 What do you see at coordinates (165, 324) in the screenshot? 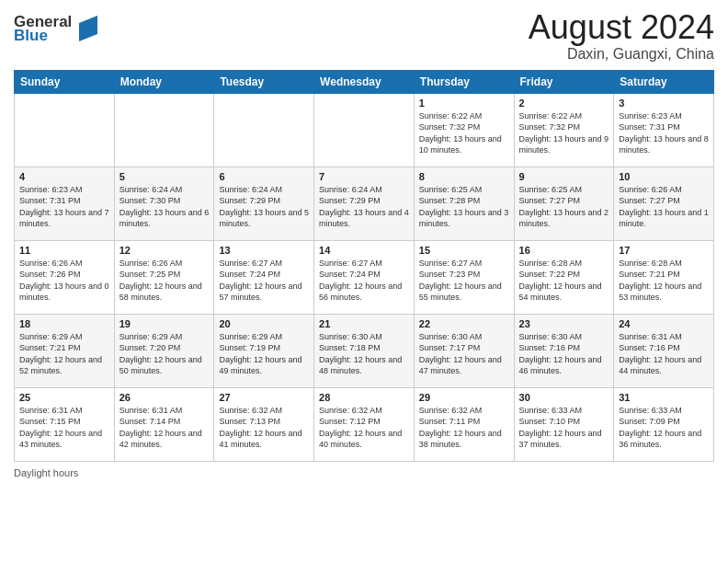
I see `day-number: 19` at bounding box center [165, 324].